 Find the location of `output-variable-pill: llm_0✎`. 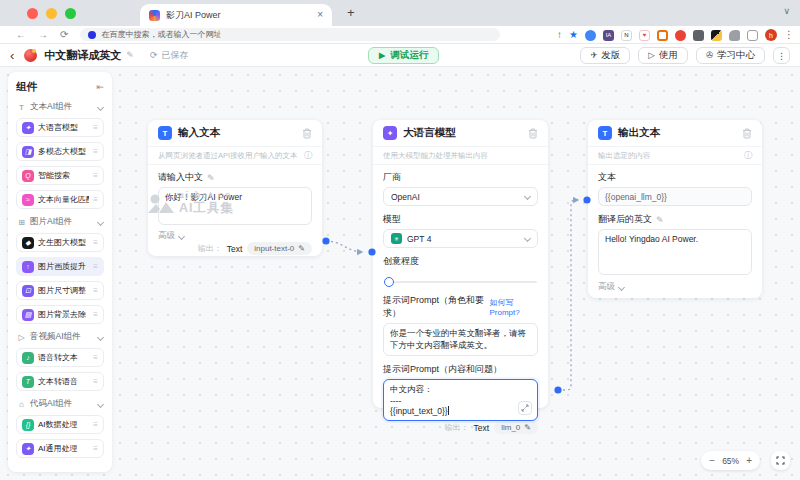

output-variable-pill: llm_0✎ is located at coordinates (516, 428).